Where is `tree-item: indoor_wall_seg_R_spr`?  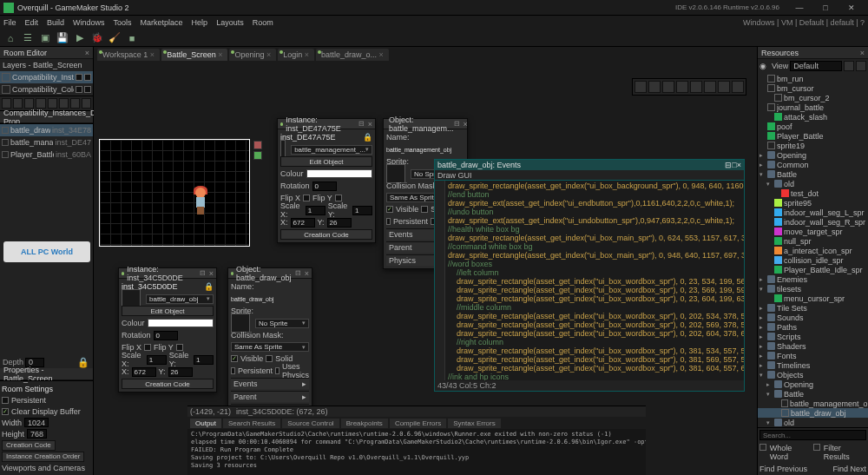
tree-item: indoor_wall_seg_R_spr is located at coordinates (812, 222).